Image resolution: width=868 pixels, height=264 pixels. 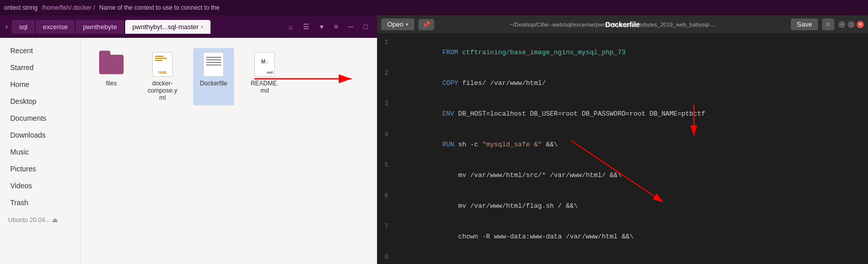 I want to click on sidebar-trash-label: Trash, so click(x=19, y=203).